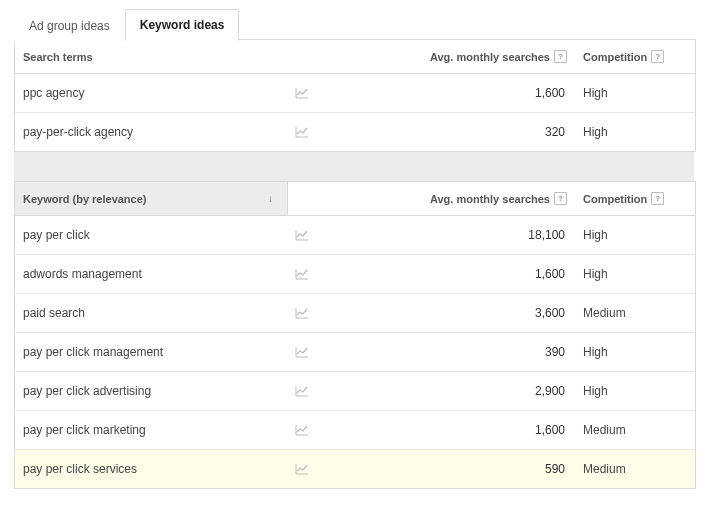 This screenshot has width=708, height=520. What do you see at coordinates (151, 93) in the screenshot?
I see `term-cell: ppc agency` at bounding box center [151, 93].